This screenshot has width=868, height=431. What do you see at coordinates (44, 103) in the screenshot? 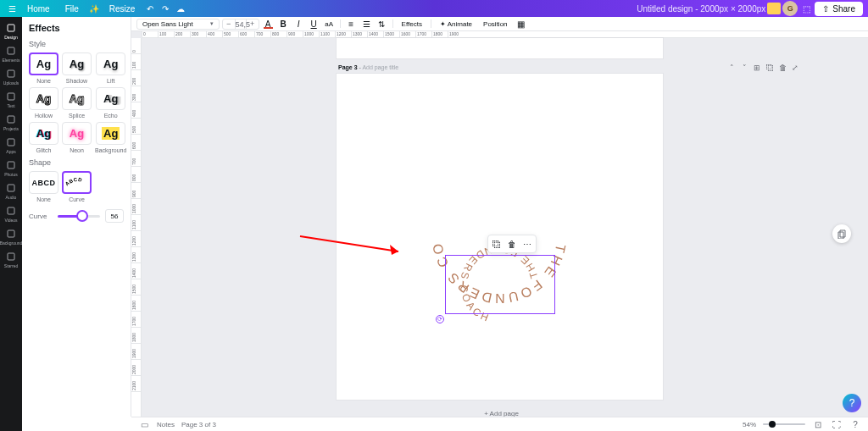
I see `style-hollow: AgHollow` at bounding box center [44, 103].